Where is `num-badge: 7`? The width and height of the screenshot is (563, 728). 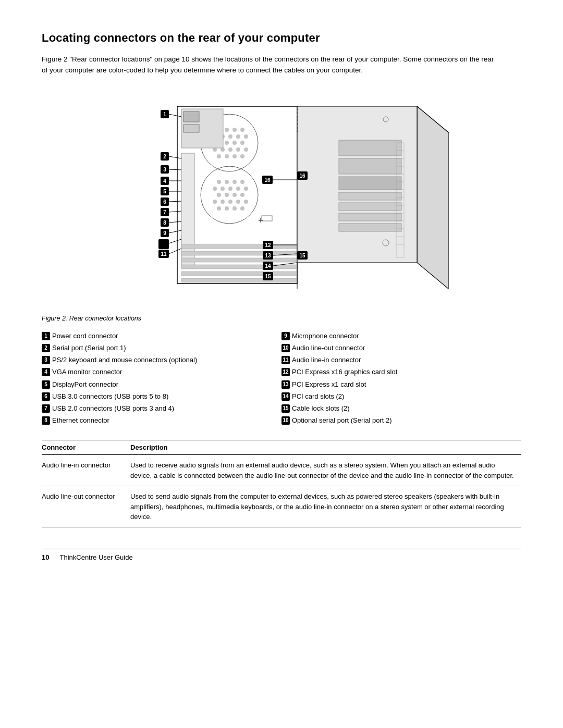
num-badge: 7 is located at coordinates (46, 409).